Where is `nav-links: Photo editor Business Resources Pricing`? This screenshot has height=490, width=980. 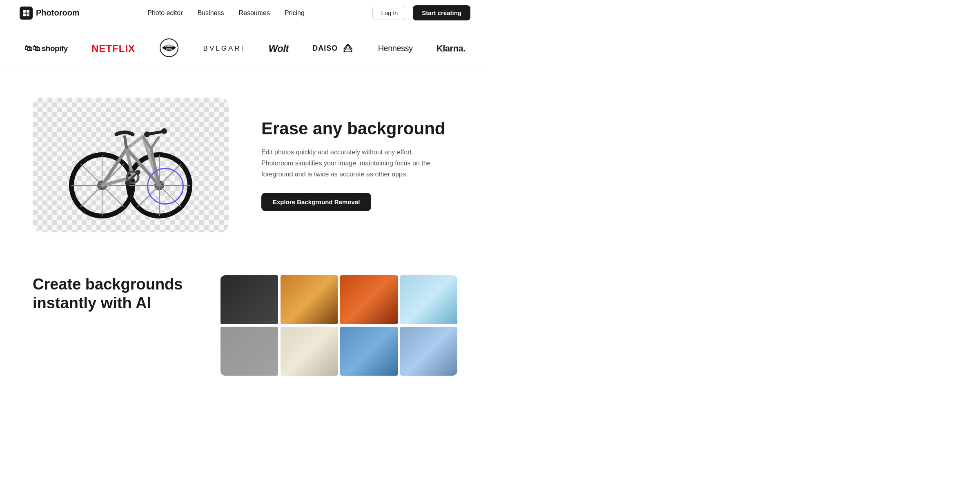 nav-links: Photo editor Business Resources Pricing is located at coordinates (226, 13).